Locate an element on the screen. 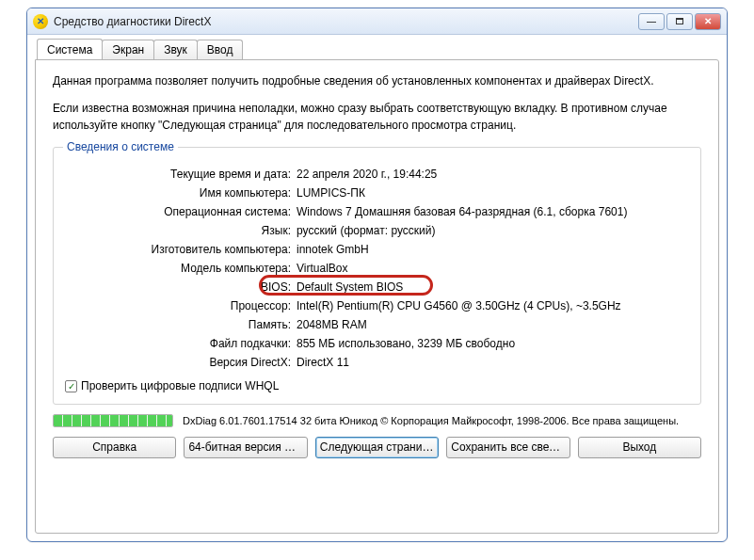 This screenshot has width=754, height=560. value-cpu: Intel(R) Pentium(R) CPU G4560 @ 3.50GHz … is located at coordinates (459, 306).